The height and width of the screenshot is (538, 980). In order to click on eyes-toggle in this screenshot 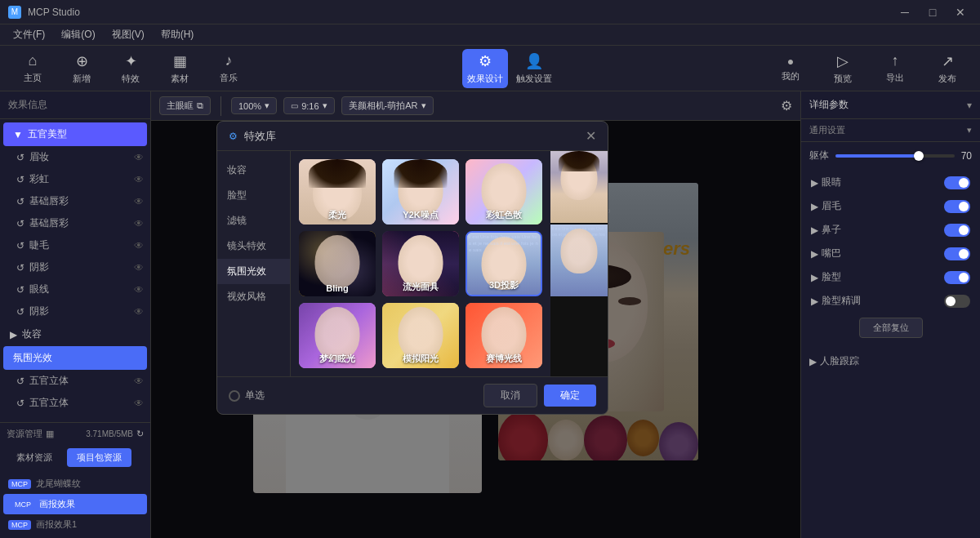, I will do `click(957, 183)`.